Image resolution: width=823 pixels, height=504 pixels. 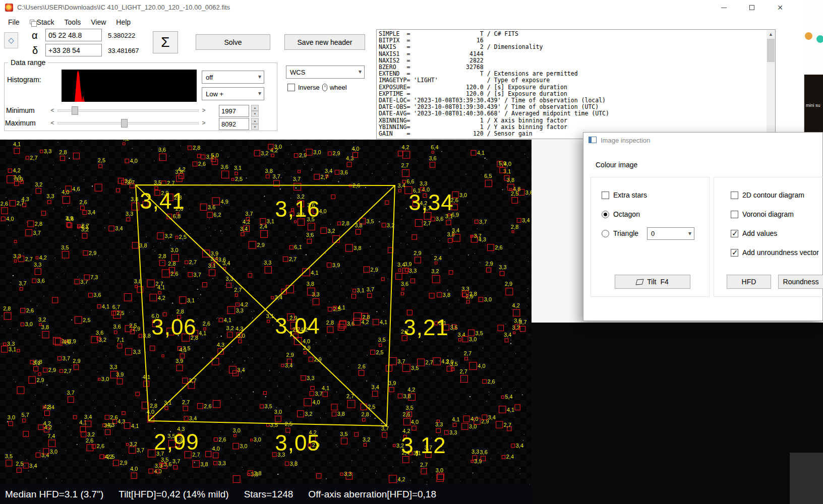 What do you see at coordinates (572, 88) in the screenshot?
I see `fits-header-line: EXPOSURE= 120.0 / [s] Exposure duration` at bounding box center [572, 88].